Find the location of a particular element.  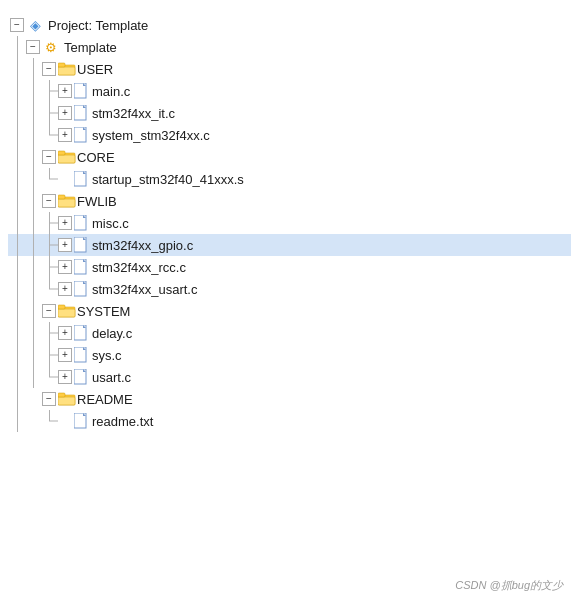

main-c-label: main.c is located at coordinates (110, 92).